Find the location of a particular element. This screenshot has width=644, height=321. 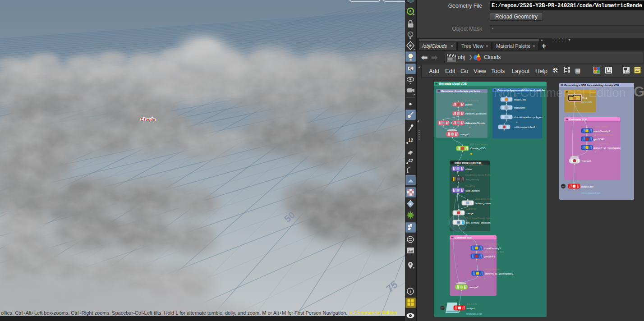

svg-text: disney.vdb is located at coordinates (587, 102).